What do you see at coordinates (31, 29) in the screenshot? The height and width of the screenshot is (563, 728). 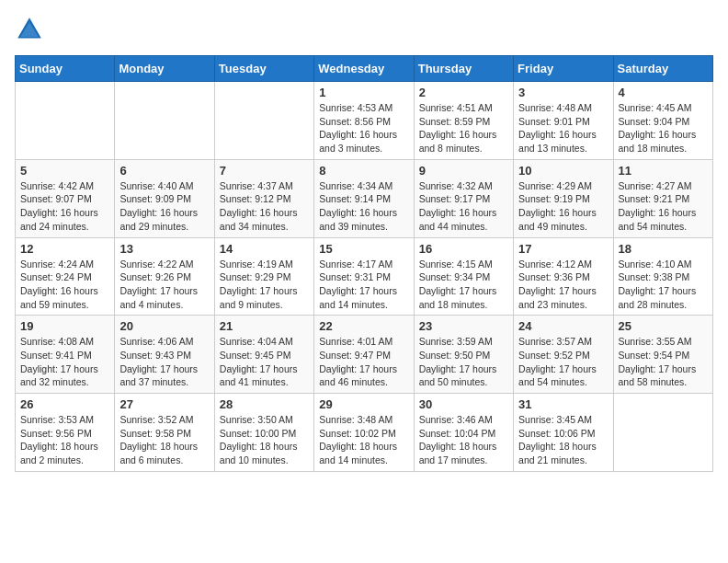 I see `logo` at bounding box center [31, 29].